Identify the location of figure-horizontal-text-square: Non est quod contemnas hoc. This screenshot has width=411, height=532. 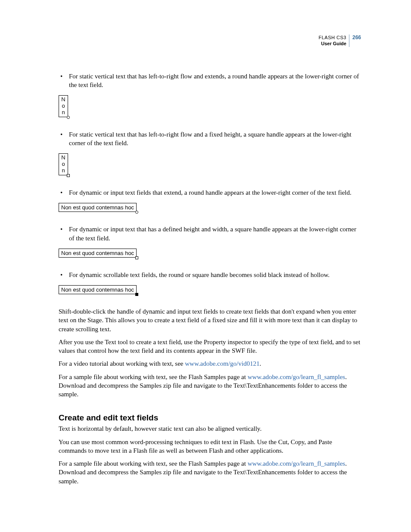
(97, 253).